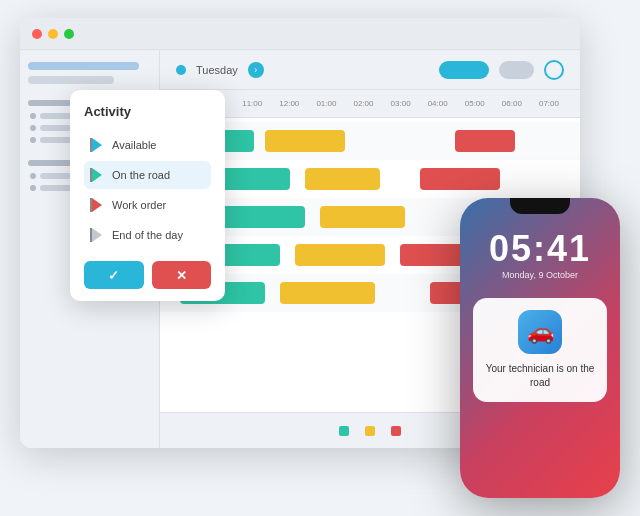 The height and width of the screenshot is (516, 640). I want to click on modal-title: Activity, so click(148, 112).